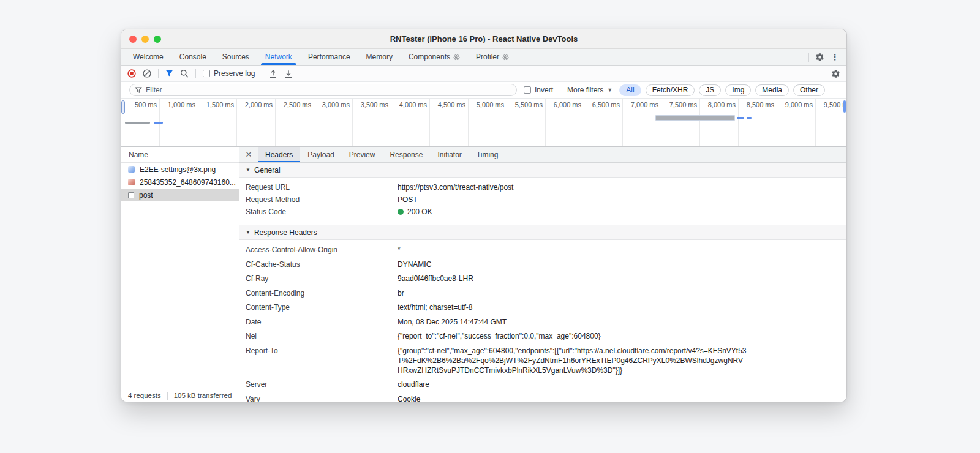  Describe the element at coordinates (178, 170) in the screenshot. I see `request-name: E2EE-settings@3x.png` at that location.